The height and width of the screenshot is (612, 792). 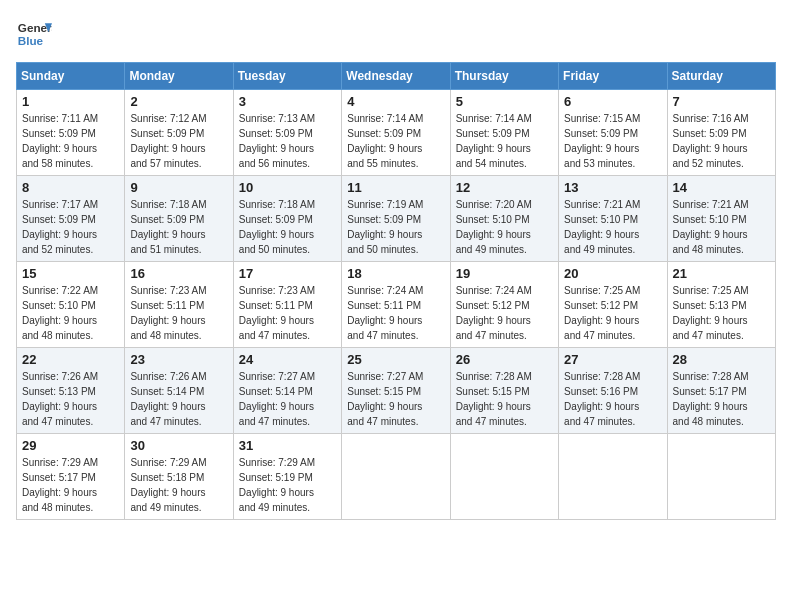 I want to click on day-number: 8, so click(x=70, y=188).